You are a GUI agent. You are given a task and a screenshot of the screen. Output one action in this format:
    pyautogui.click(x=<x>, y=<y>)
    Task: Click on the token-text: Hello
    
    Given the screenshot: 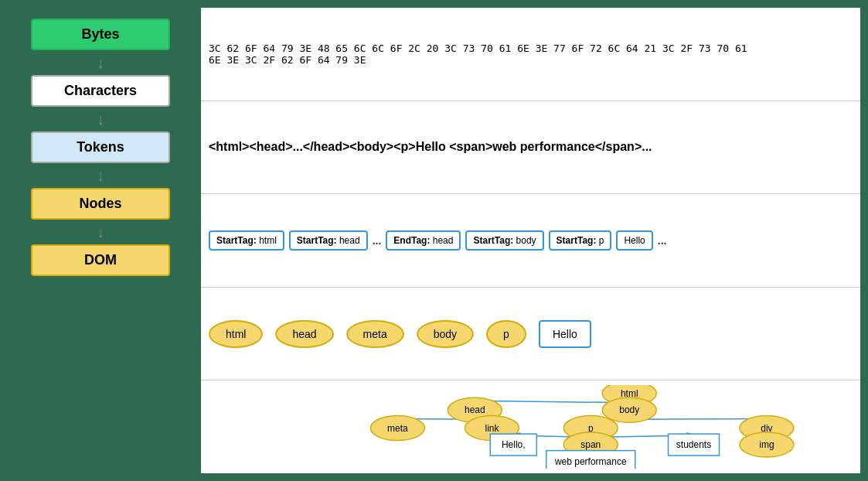 What is the action you would take?
    pyautogui.click(x=634, y=240)
    